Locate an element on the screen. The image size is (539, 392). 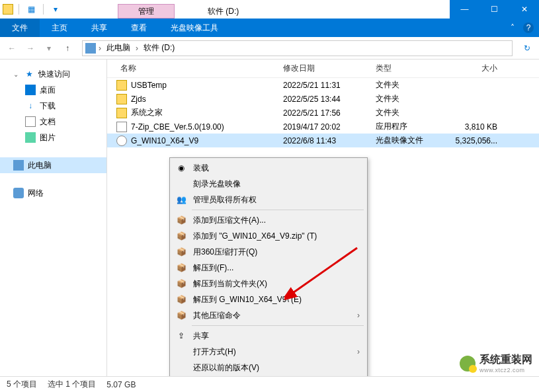
watermark-url: www.xtcz2.com is located at coordinates (506, 370).